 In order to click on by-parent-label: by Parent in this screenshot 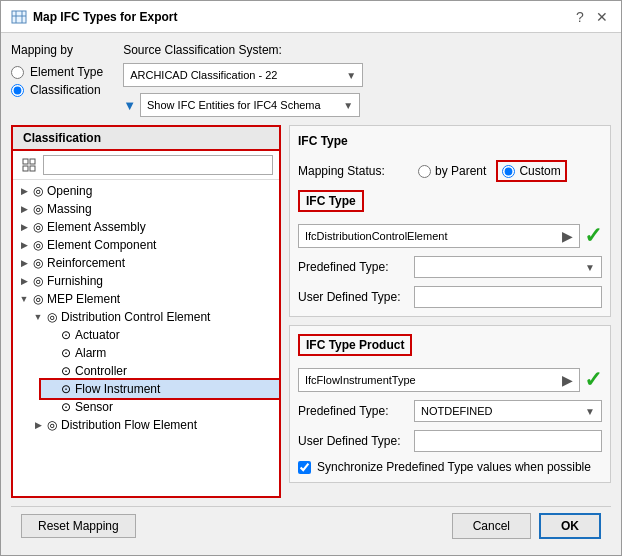, I will do `click(460, 171)`.